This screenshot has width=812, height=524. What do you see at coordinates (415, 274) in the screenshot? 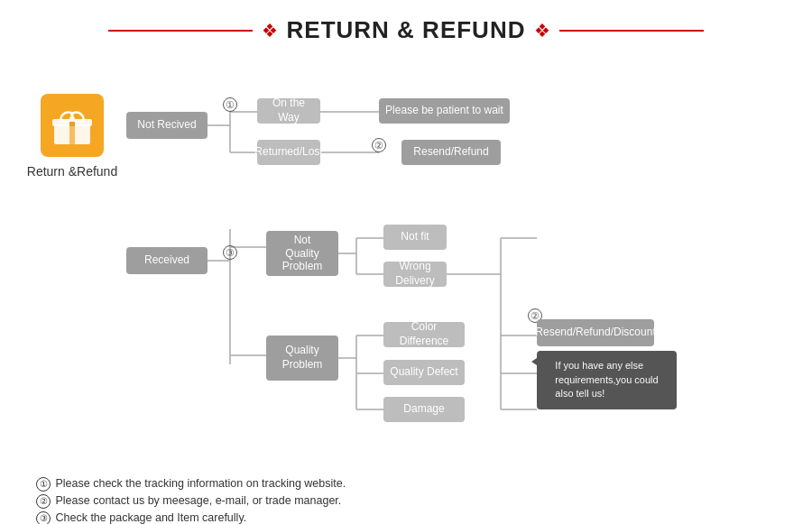
I see `node-wrong-delivery: Wrong Delivery` at bounding box center [415, 274].